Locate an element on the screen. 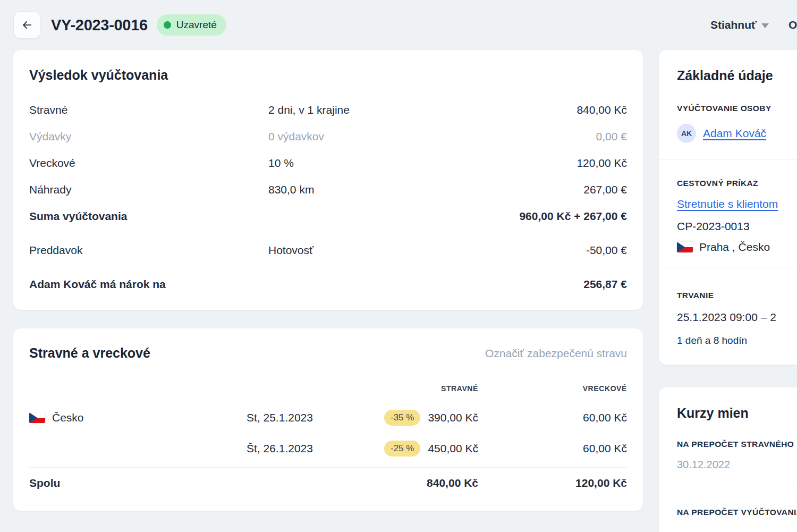 The image size is (797, 532). settlement-rate-label: NA PREPOČET VYÚČTOVANIA is located at coordinates (737, 512).